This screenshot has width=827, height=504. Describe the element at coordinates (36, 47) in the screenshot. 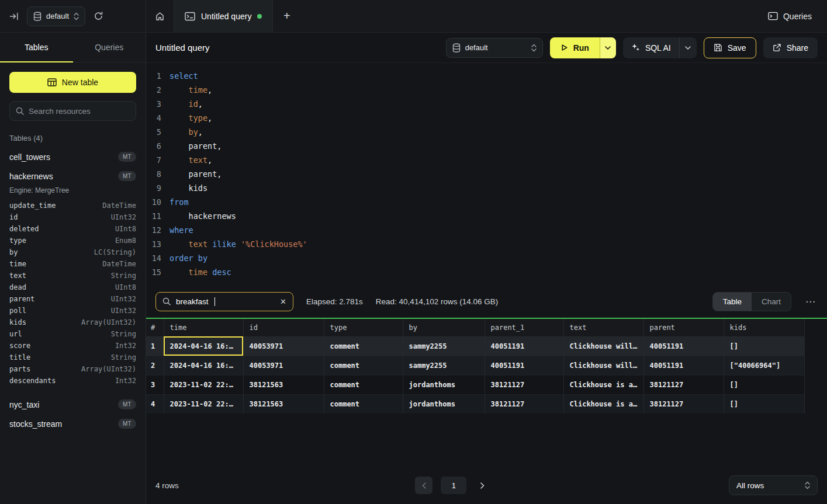

I see `sidebar-tab-tables: Tables` at that location.